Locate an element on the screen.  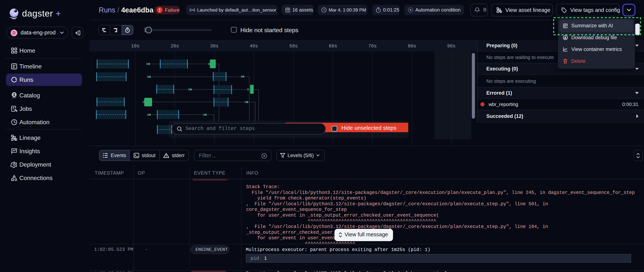
svg-text: 60s is located at coordinates (333, 46).